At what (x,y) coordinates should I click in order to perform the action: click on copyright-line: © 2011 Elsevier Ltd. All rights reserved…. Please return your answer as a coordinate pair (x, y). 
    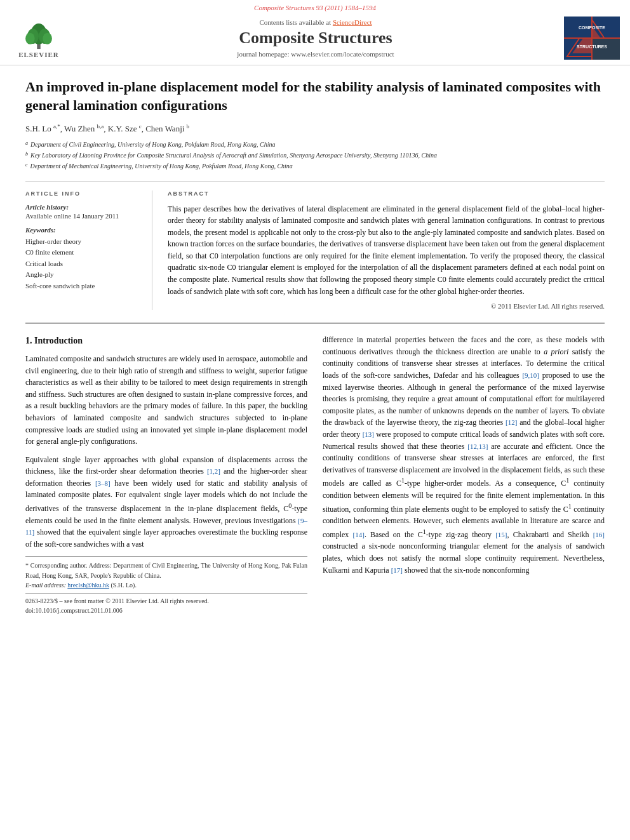
    Looking at the image, I should click on (386, 306).